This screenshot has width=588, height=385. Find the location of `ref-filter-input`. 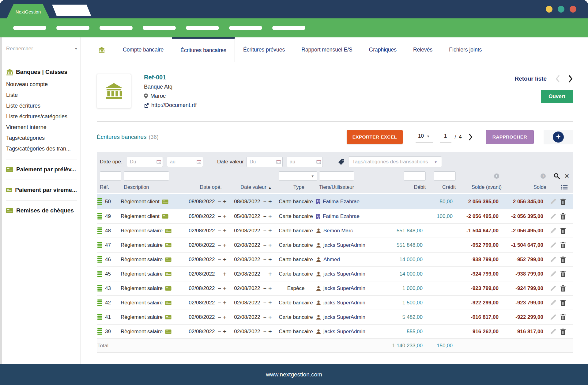

ref-filter-input is located at coordinates (111, 176).